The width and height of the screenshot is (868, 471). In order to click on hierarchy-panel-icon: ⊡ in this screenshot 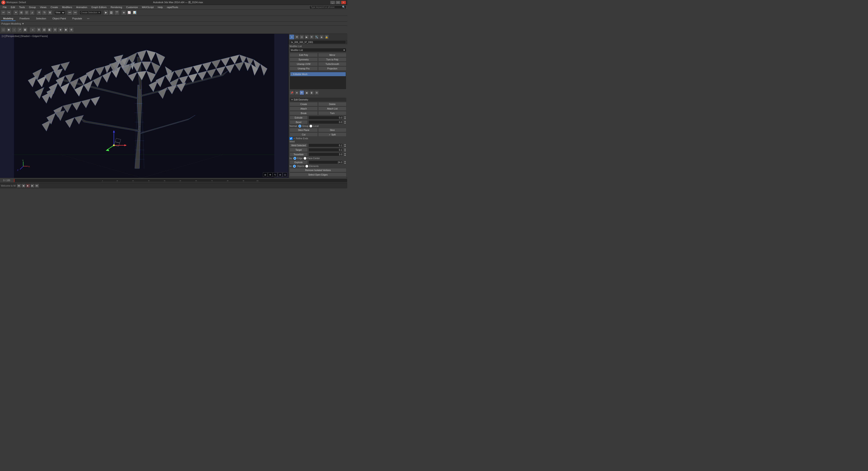, I will do `click(302, 37)`.